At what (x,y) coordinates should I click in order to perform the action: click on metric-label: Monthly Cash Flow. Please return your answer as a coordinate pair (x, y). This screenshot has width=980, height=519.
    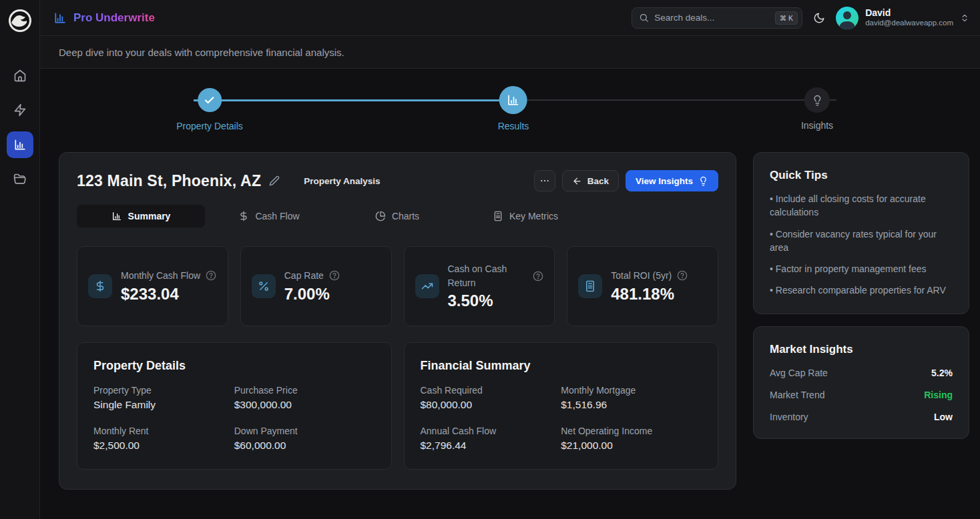
    Looking at the image, I should click on (160, 276).